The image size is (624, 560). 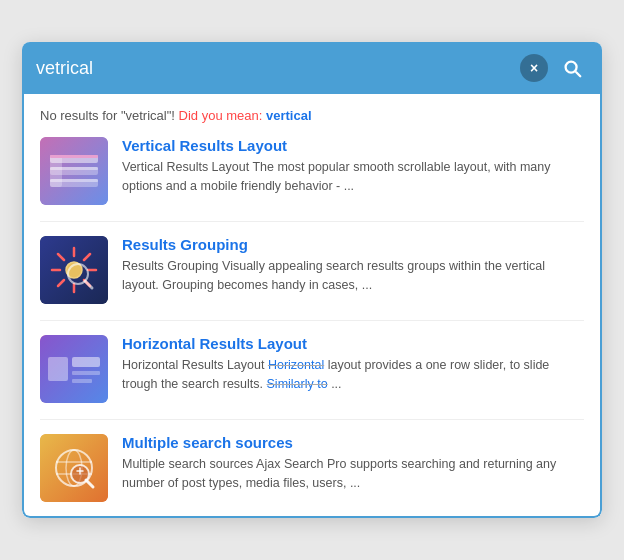 I want to click on result-item-multi: Multiple search sources Multiple search …, so click(x=312, y=468).